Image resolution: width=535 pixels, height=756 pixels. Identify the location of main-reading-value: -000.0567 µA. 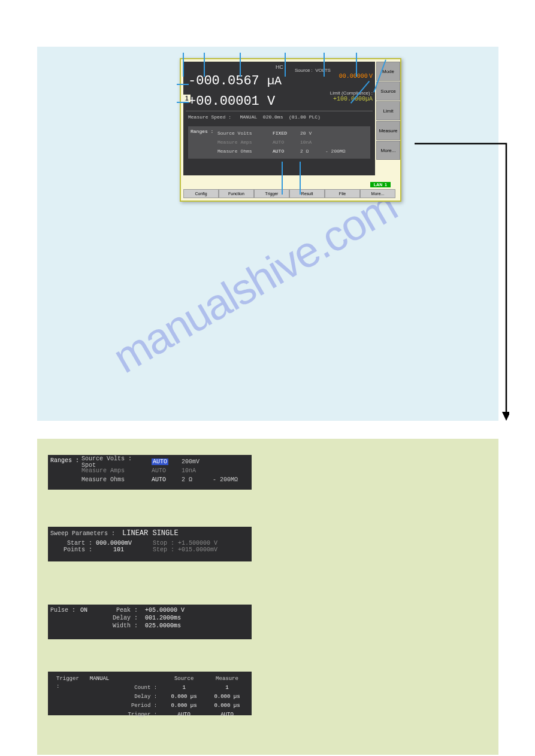
(235, 81).